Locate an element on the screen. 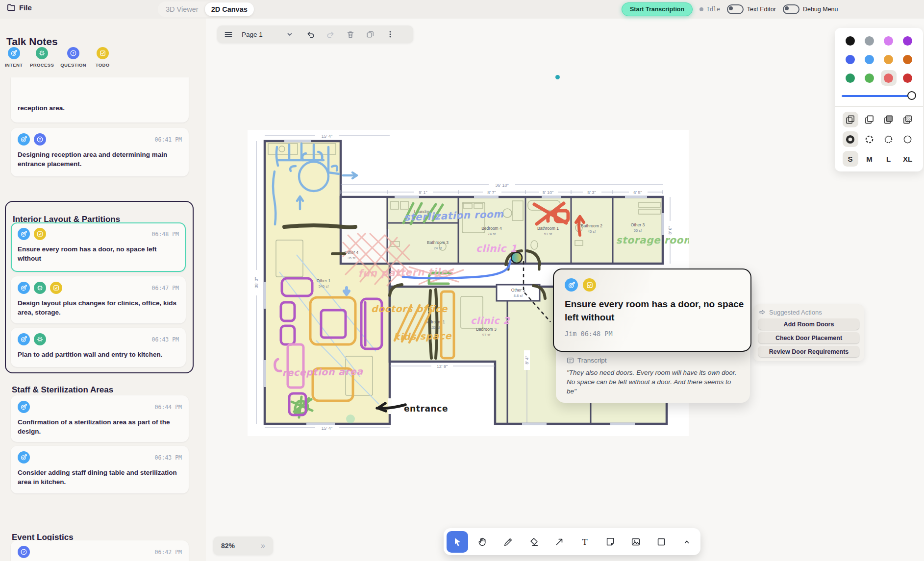 Image resolution: width=924 pixels, height=561 pixels. color-salmon-selected is located at coordinates (889, 78).